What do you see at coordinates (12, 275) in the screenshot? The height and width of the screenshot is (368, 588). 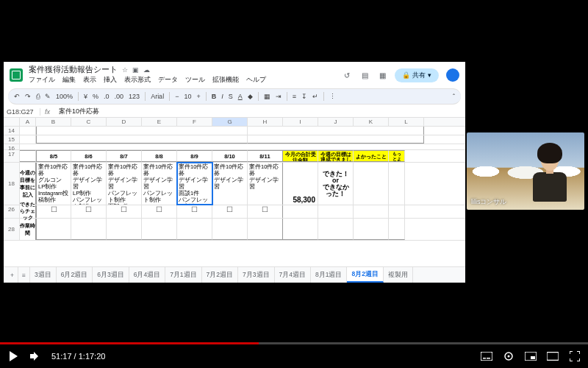 I see `add-sheet-icon: +` at bounding box center [12, 275].